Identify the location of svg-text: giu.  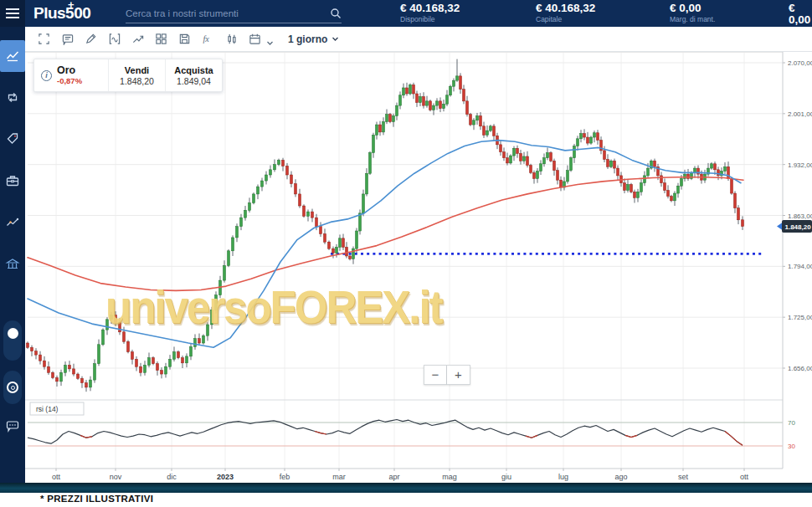
(506, 477).